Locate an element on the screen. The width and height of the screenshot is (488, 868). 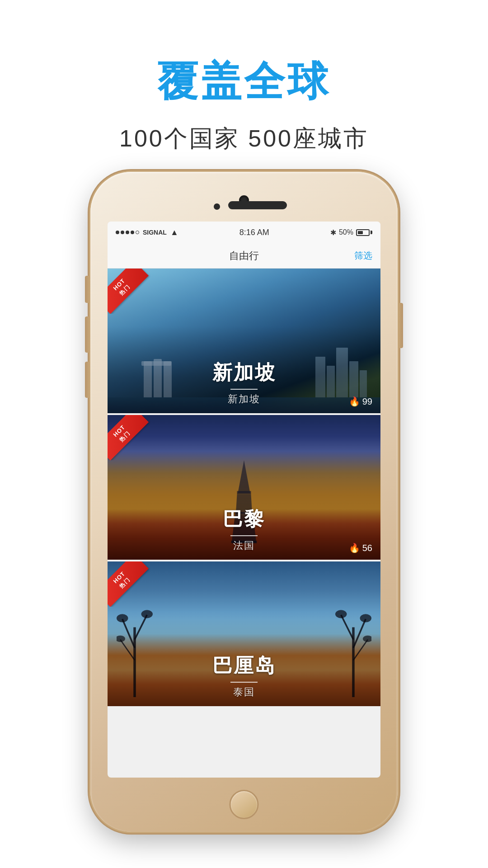
country-name-bali: 泰国 is located at coordinates (244, 692).